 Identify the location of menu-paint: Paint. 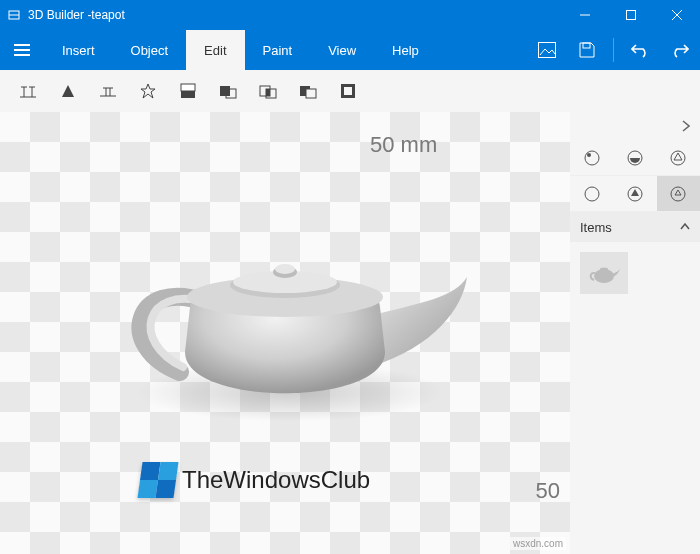
(278, 50).